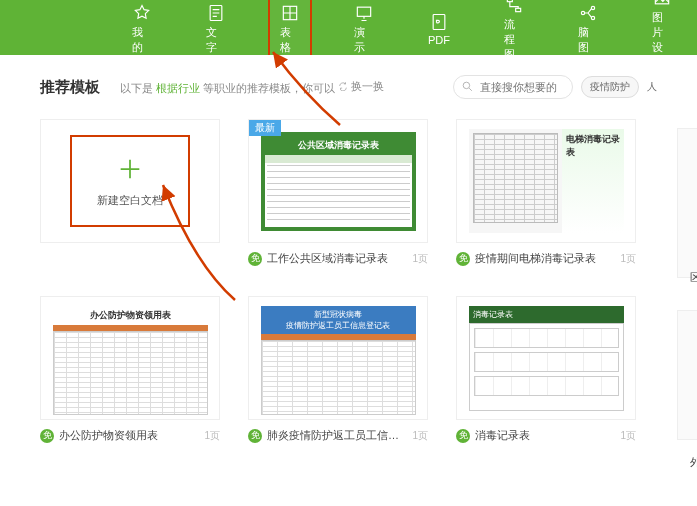  I want to click on filter-button: 疫情防护, so click(610, 87).